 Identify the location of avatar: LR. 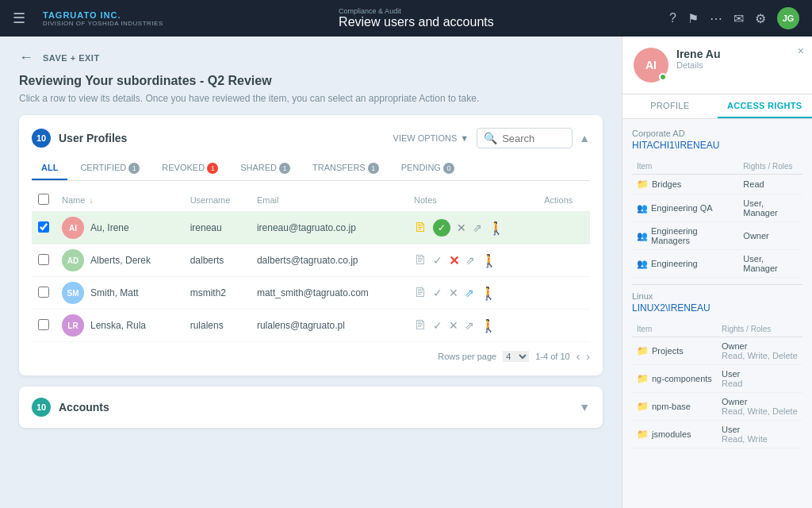
(73, 325).